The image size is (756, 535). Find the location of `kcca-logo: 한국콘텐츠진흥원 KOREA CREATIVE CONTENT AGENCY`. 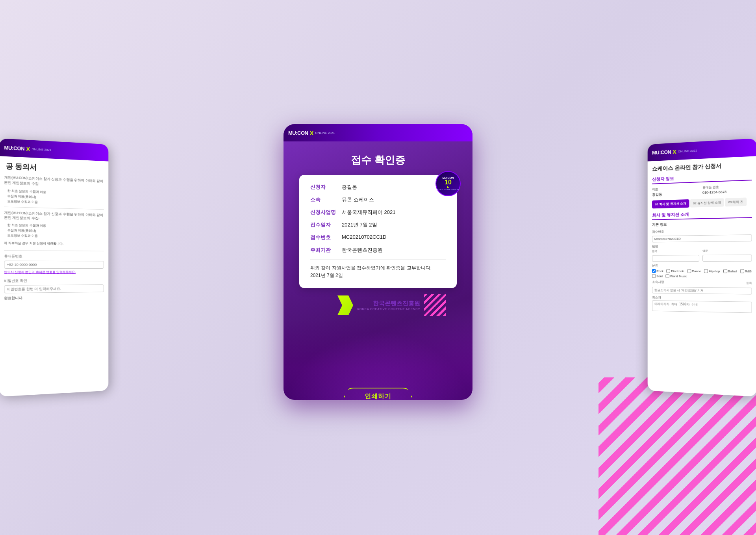

kcca-logo: 한국콘텐츠진흥원 KOREA CREATIVE CONTENT AGENCY is located at coordinates (389, 305).